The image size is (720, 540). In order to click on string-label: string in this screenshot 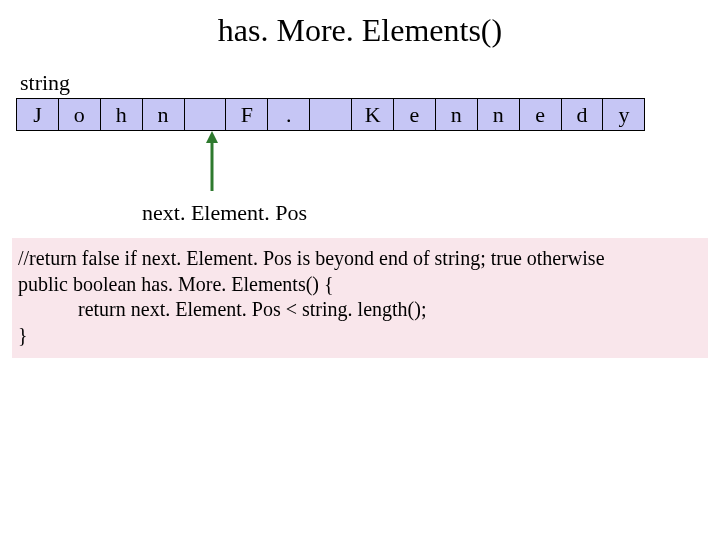, I will do `click(45, 83)`.